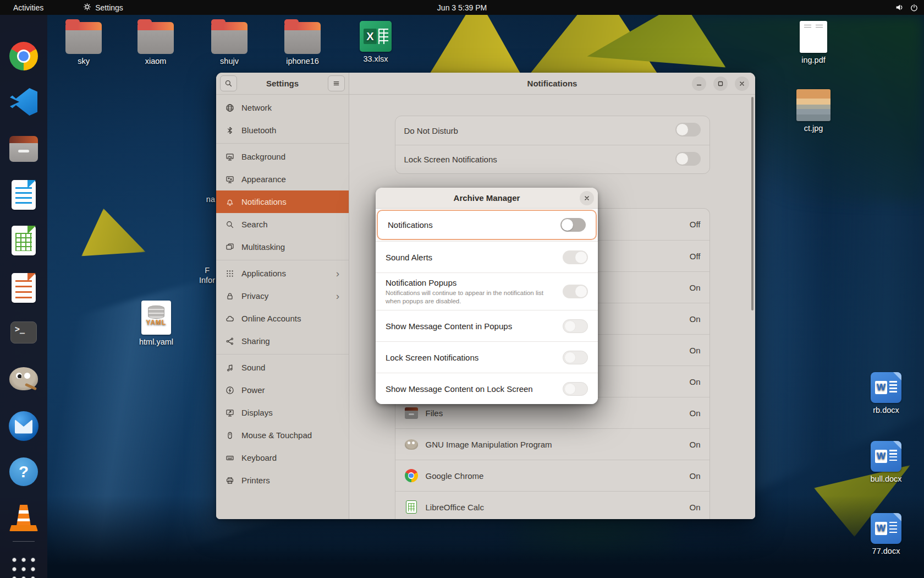  What do you see at coordinates (24, 195) in the screenshot?
I see `dock-item-lowriter` at bounding box center [24, 195].